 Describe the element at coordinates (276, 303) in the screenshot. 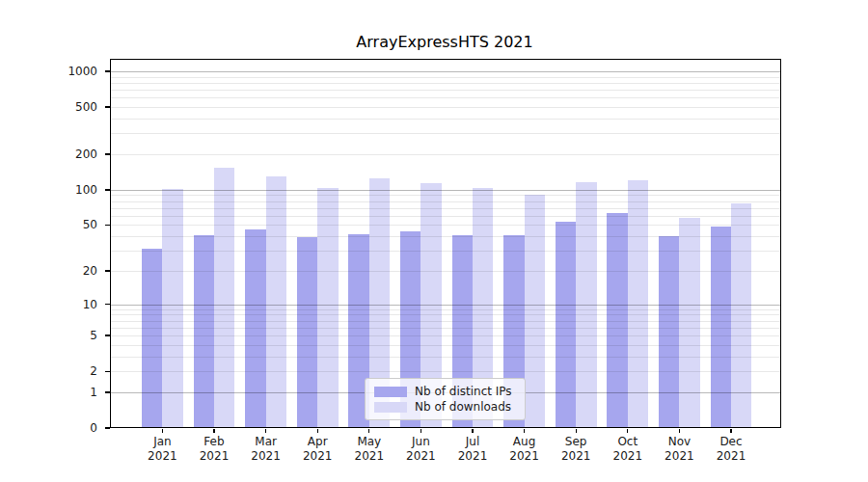

I see `bar-downloads-mar-2021` at that location.